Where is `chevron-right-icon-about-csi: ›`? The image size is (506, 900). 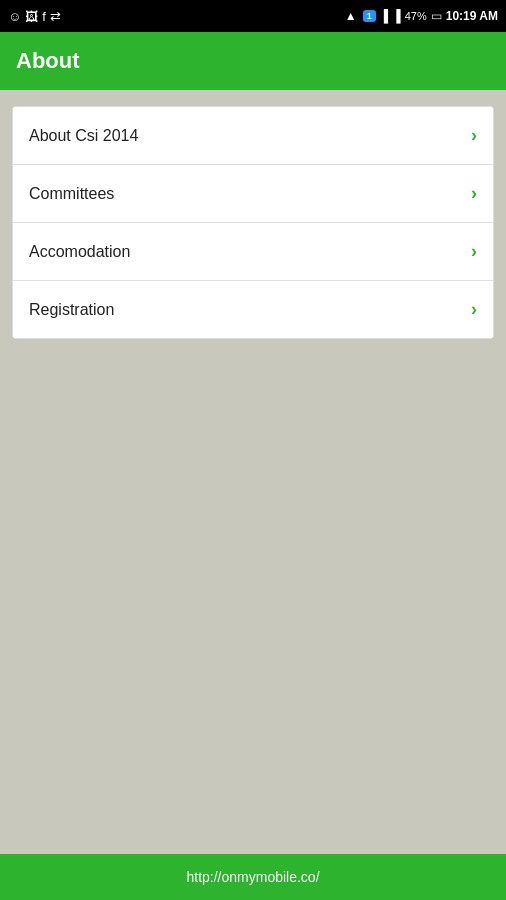
chevron-right-icon-about-csi: › is located at coordinates (474, 136).